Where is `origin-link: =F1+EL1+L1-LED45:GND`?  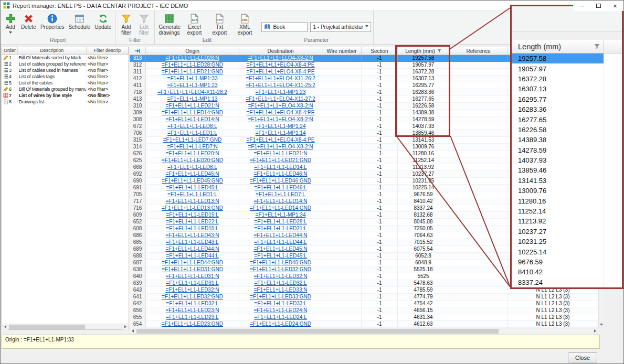 origin-link: =F1+EL1+L1-LED45:GND is located at coordinates (192, 180).